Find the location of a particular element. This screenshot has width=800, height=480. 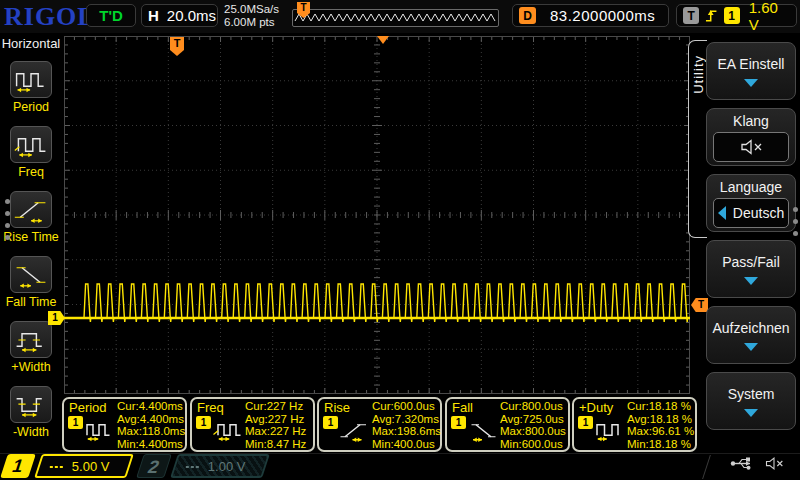

cur-value: Cur:600.0us is located at coordinates (406, 406).